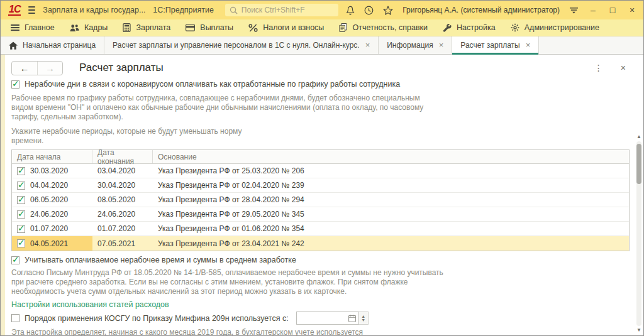 This screenshot has height=336, width=644. What do you see at coordinates (15, 260) in the screenshot?
I see `average-earnings-checkbox` at bounding box center [15, 260].